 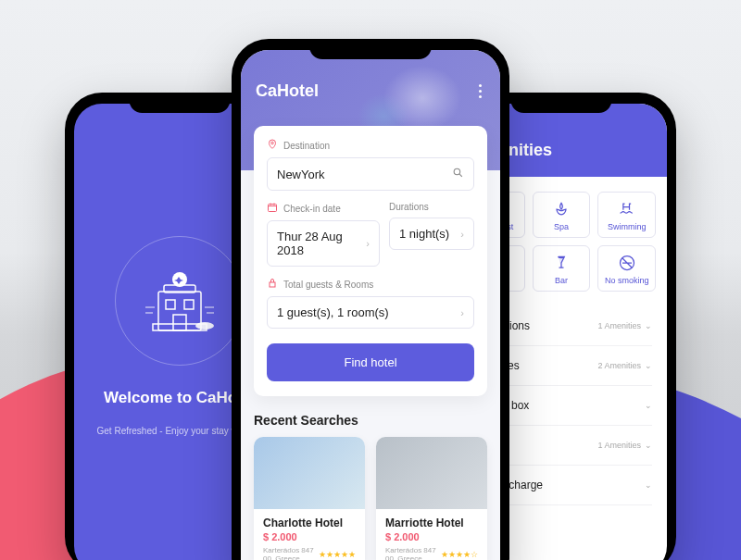 What do you see at coordinates (370, 420) in the screenshot?
I see `recent-searches-title: Recent Searches` at bounding box center [370, 420].